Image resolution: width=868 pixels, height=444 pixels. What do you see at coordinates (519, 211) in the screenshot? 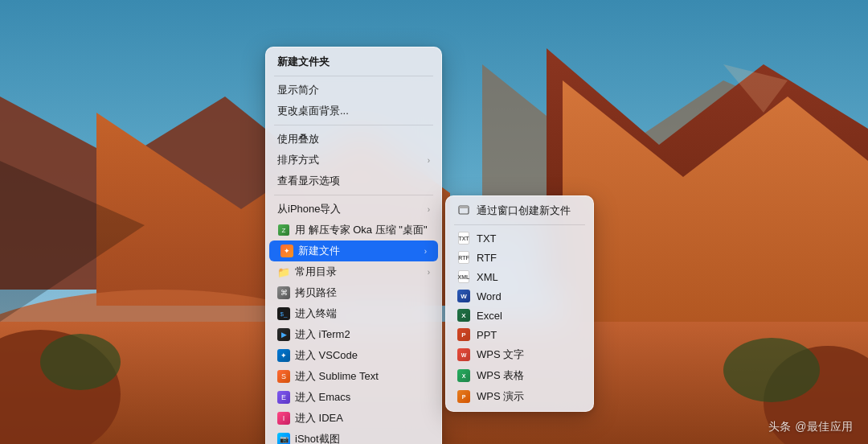
I see `submenu-item-create-window: 通过窗口创建新文件` at bounding box center [519, 211].